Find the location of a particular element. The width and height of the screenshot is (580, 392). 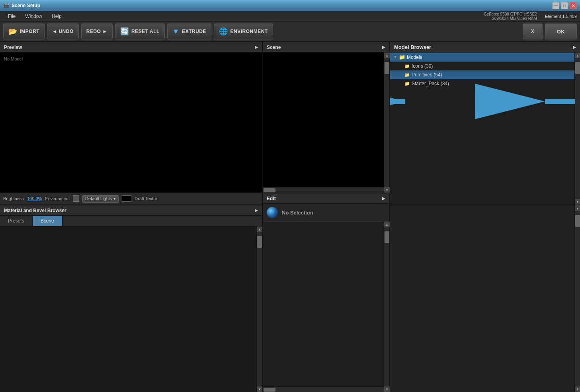

tree-item-starter-pack: 📁 Starter_Pack (34) is located at coordinates (485, 84).